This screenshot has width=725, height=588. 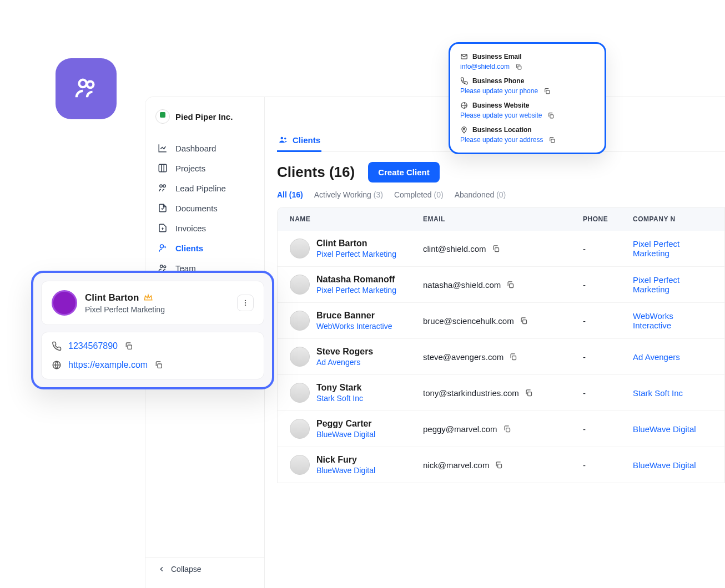 I want to click on document-icon, so click(x=163, y=208).